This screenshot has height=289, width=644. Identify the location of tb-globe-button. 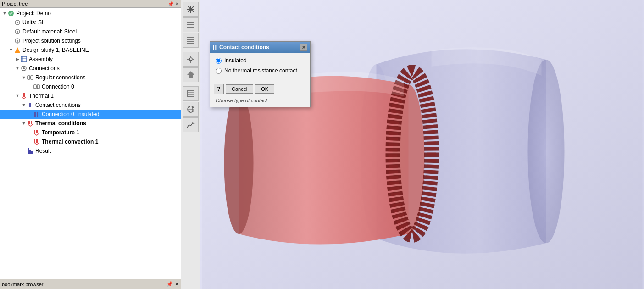
(191, 109).